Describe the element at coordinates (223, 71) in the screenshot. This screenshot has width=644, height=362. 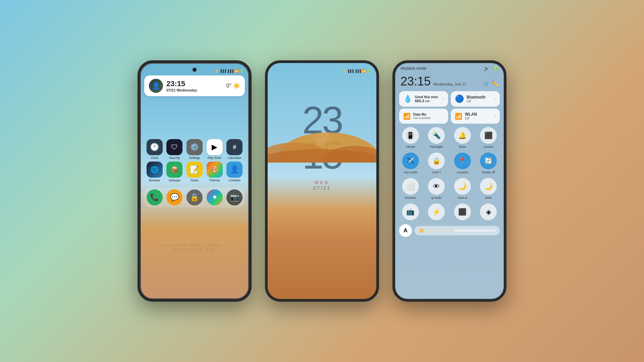
I see `signal-icon: ▐▐▐` at that location.